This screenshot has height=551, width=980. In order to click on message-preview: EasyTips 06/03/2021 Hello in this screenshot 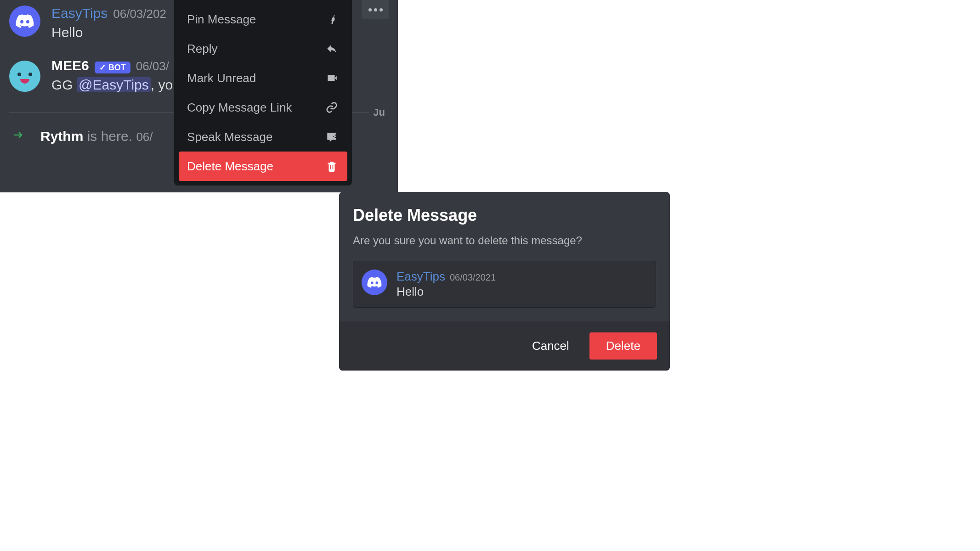, I will do `click(504, 284)`.